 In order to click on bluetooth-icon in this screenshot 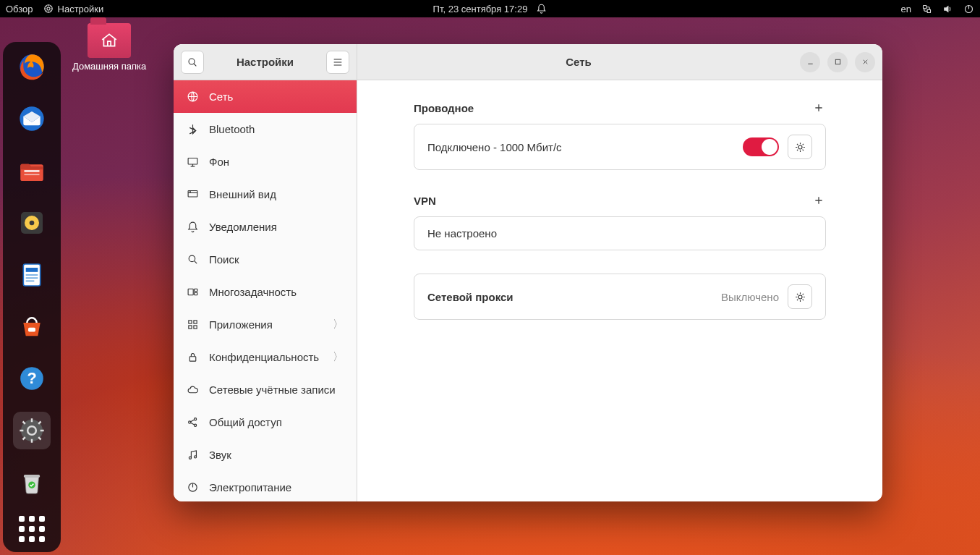, I will do `click(192, 129)`.